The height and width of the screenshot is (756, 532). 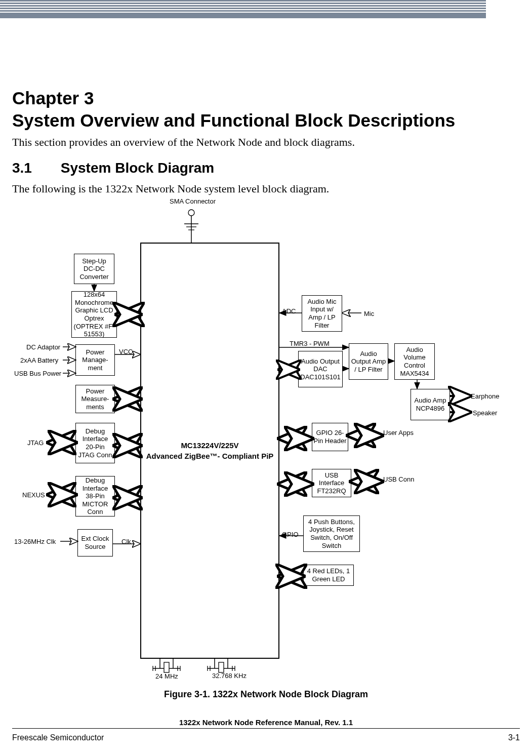 What do you see at coordinates (138, 168) in the screenshot?
I see `section-title: System Block Diagram` at bounding box center [138, 168].